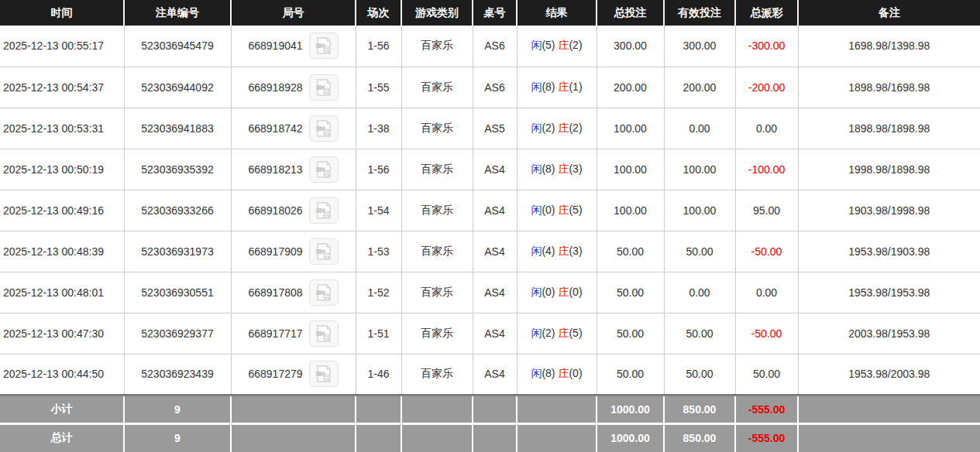  I want to click on header-total-bet: 总投注, so click(631, 12).